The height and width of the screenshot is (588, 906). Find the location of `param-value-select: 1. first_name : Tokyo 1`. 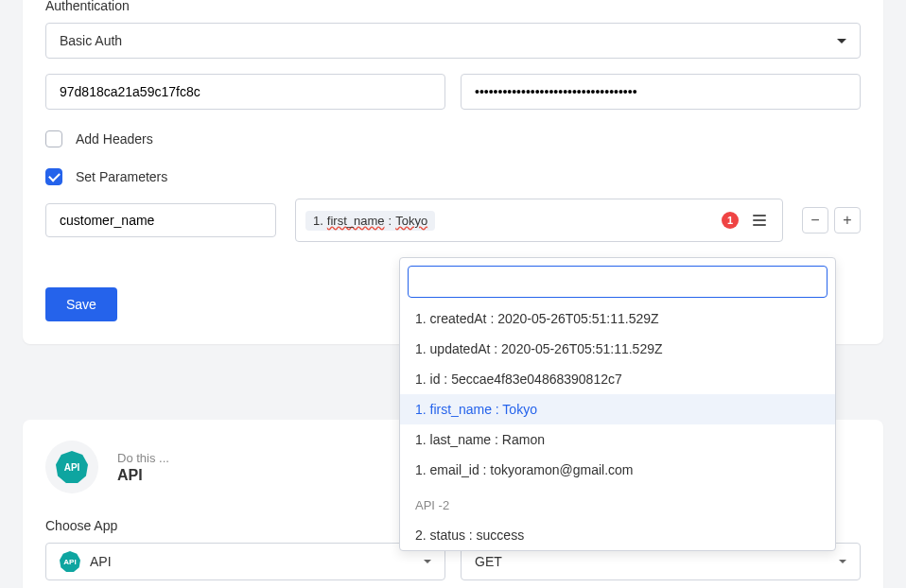

param-value-select: 1. first_name : Tokyo 1 is located at coordinates (539, 220).